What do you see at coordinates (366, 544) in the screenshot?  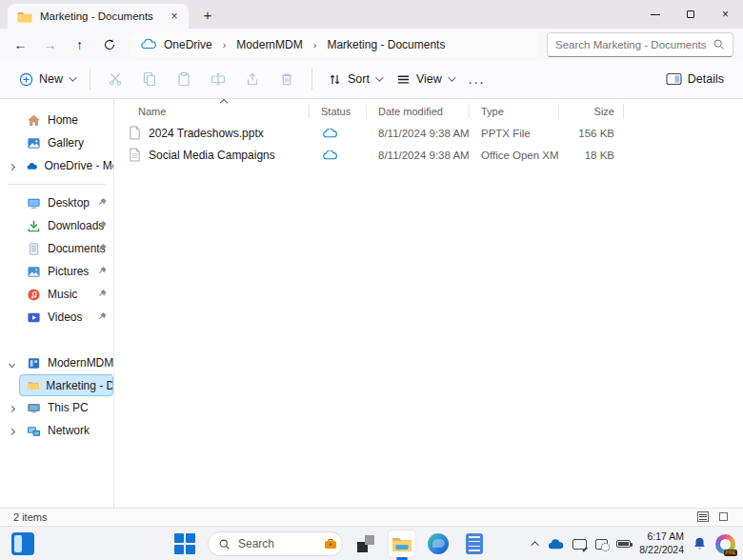 I see `taskbar-app-dark-squares` at bounding box center [366, 544].